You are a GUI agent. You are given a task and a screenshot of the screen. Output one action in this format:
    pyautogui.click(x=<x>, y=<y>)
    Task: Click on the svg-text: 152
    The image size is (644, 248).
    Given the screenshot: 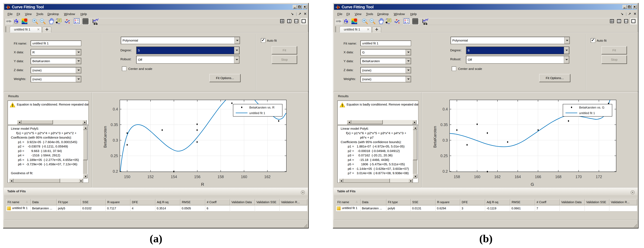 What is the action you would take?
    pyautogui.click(x=150, y=177)
    